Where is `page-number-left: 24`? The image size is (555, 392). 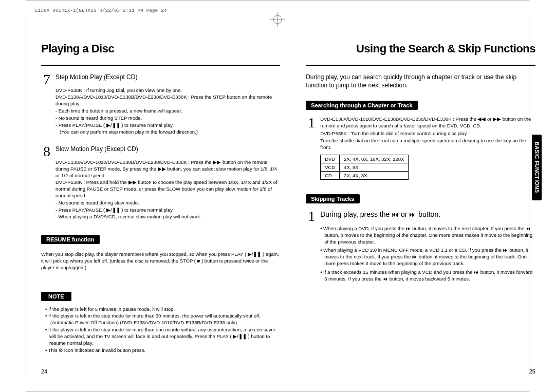
page-number-left: 24 is located at coordinates (44, 371).